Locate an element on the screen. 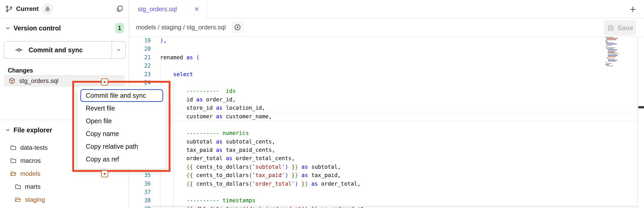 The image size is (644, 208). new-tab-button is located at coordinates (633, 9).